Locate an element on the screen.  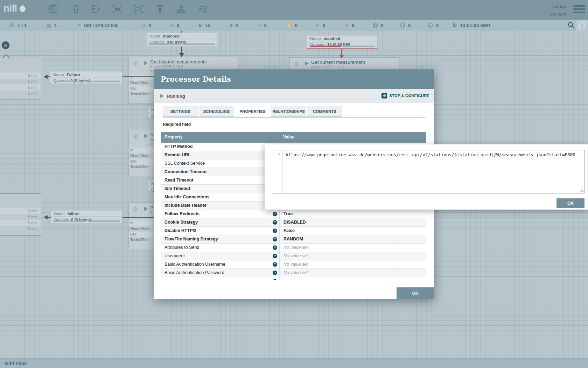
remote-groups-count: 1 is located at coordinates (56, 25).